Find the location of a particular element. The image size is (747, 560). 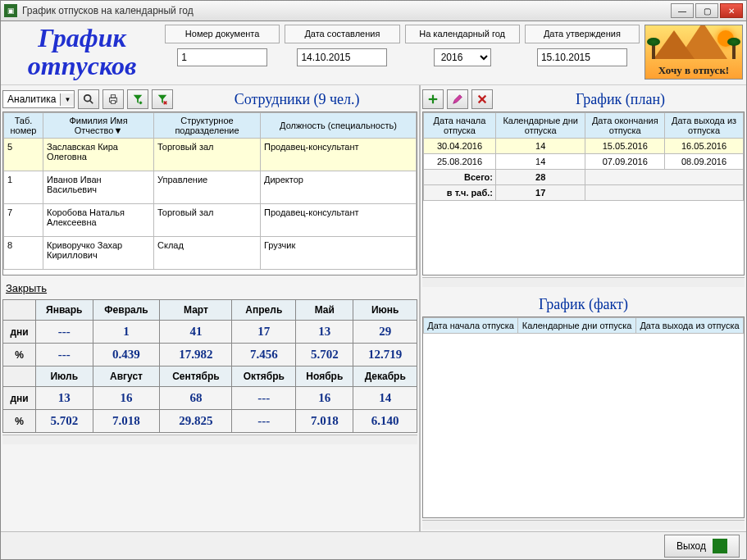

minimize-button: — is located at coordinates (682, 11).